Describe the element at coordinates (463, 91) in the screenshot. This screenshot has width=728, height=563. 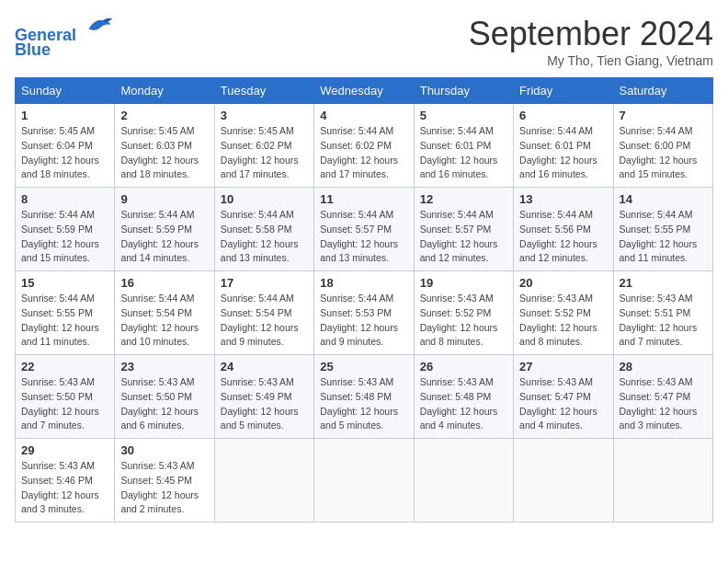
I see `weekday-header-thursday: Thursday` at that location.